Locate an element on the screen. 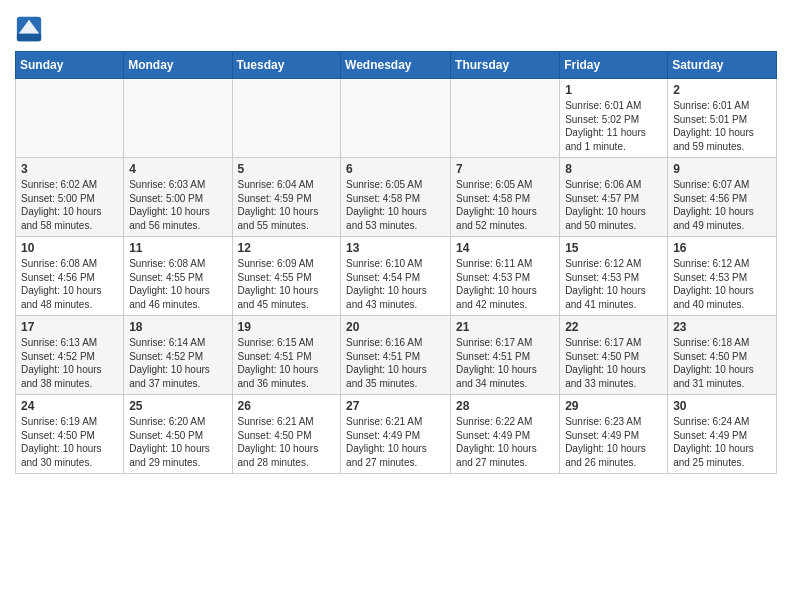  calendar-cell: 13Sunrise: 6:10 AM Sunset: 4:54 PM Dayli… is located at coordinates (396, 276).